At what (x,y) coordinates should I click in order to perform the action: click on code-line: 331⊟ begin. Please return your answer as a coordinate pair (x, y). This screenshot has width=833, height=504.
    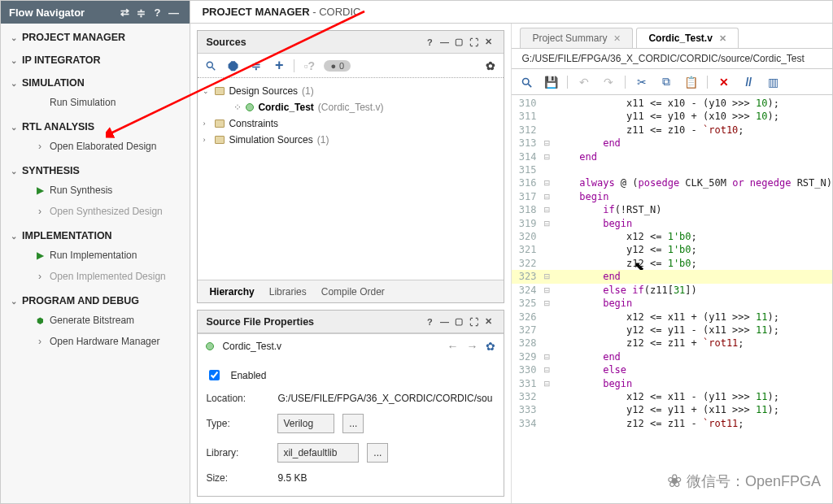
    Looking at the image, I should click on (672, 384).